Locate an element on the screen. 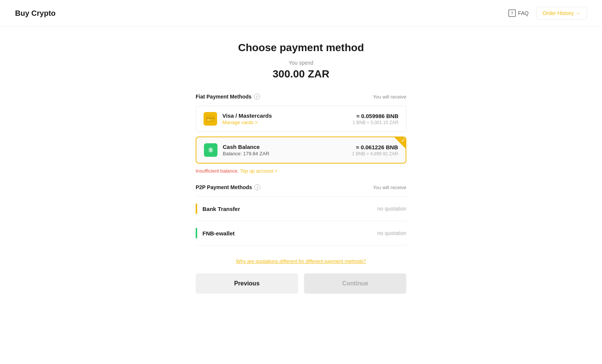  bank-transfer-bar is located at coordinates (196, 209).